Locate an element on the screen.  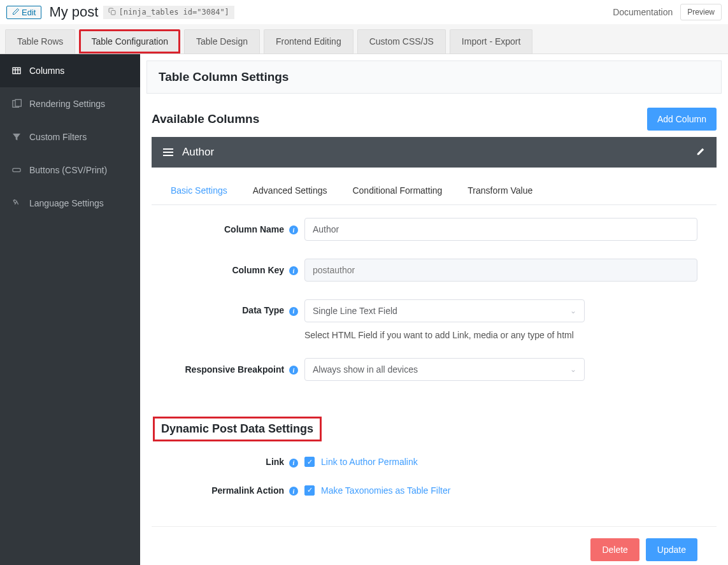
footer-buttons: Delete Update is located at coordinates (434, 545).